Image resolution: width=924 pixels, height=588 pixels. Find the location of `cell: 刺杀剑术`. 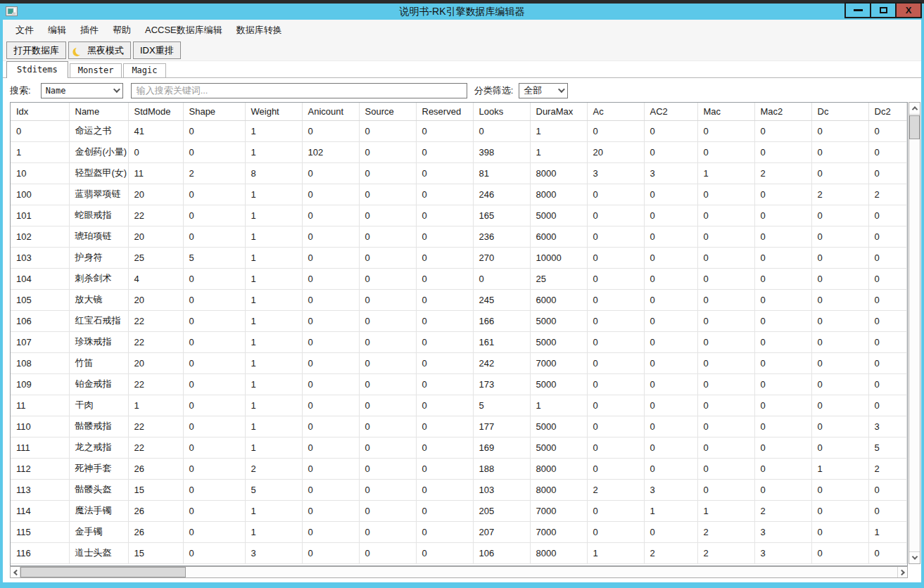

cell: 刺杀剑术 is located at coordinates (99, 279).